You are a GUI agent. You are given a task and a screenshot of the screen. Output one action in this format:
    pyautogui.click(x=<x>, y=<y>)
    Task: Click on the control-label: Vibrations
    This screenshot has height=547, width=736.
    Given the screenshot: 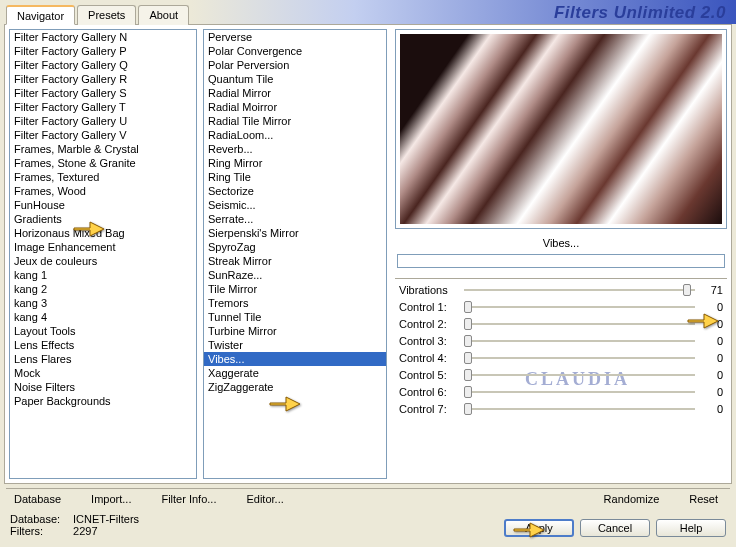 What is the action you would take?
    pyautogui.click(x=432, y=290)
    